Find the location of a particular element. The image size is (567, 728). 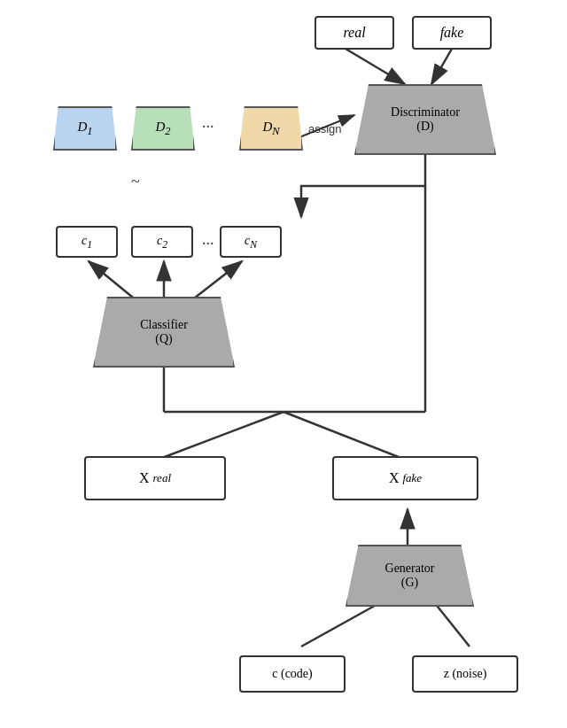

c2-box: c2 is located at coordinates (162, 242).